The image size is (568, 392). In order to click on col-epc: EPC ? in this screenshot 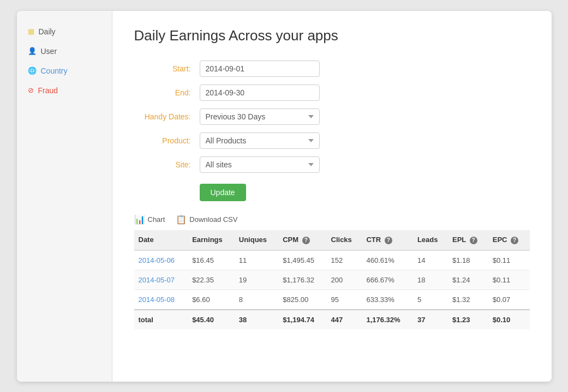, I will do `click(509, 240)`.